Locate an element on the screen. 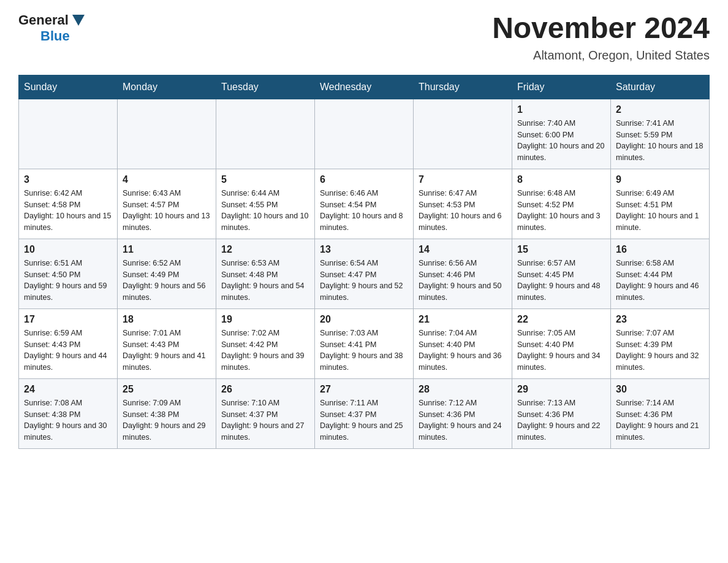 The height and width of the screenshot is (563, 728). day-info: Sunrise: 6:52 AMSunset: 4:49 PMDaylight:… is located at coordinates (167, 281).